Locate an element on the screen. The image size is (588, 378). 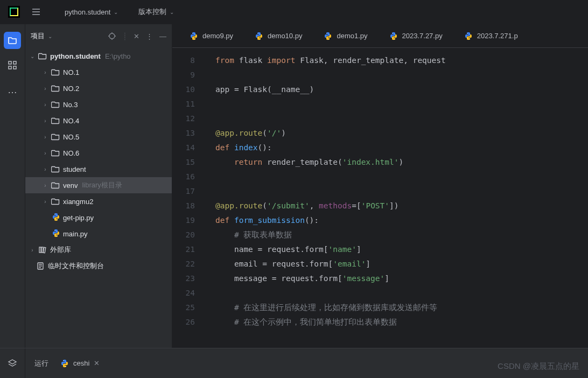
run-config-name: ceshi is located at coordinates (81, 363).